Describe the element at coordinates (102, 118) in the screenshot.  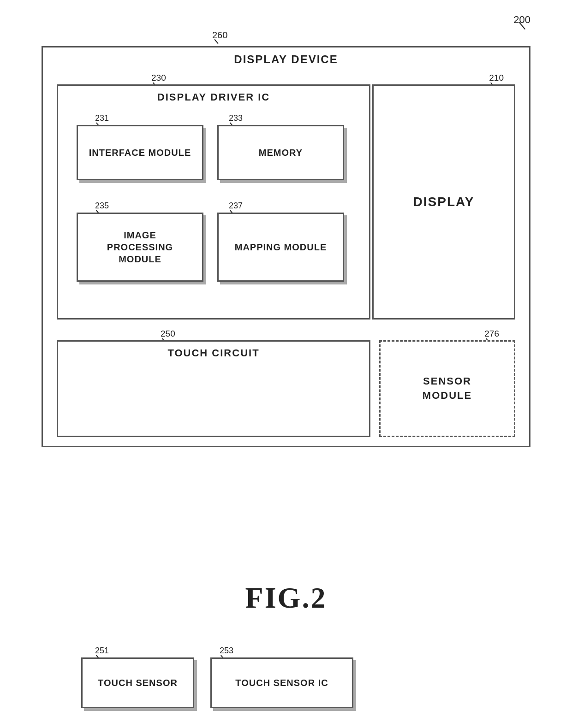
I see `label-231: 231` at that location.